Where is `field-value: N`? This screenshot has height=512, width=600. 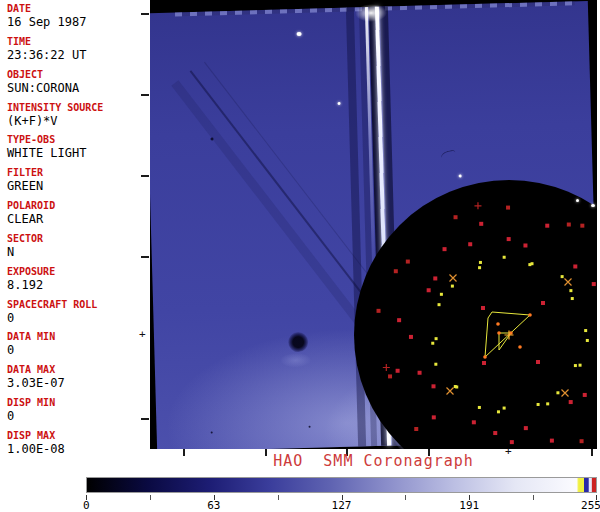
field-value: N is located at coordinates (78, 252).